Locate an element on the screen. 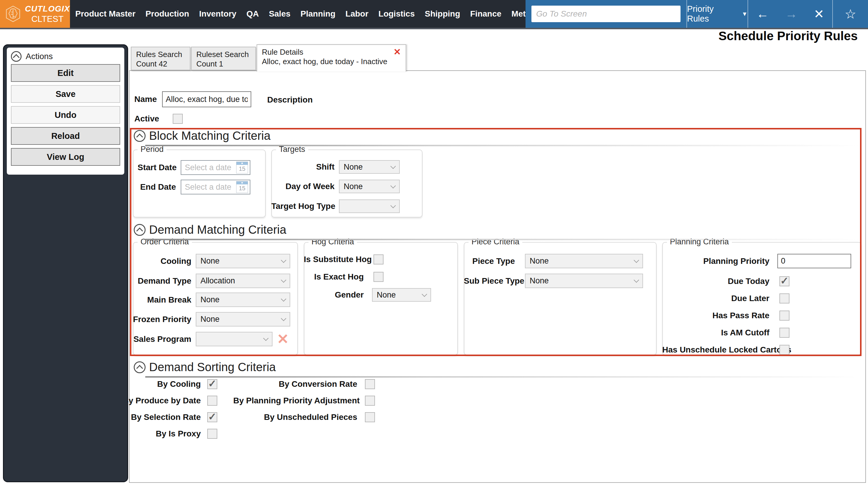 This screenshot has width=868, height=484. close-screen-icon: ✕ is located at coordinates (819, 14).